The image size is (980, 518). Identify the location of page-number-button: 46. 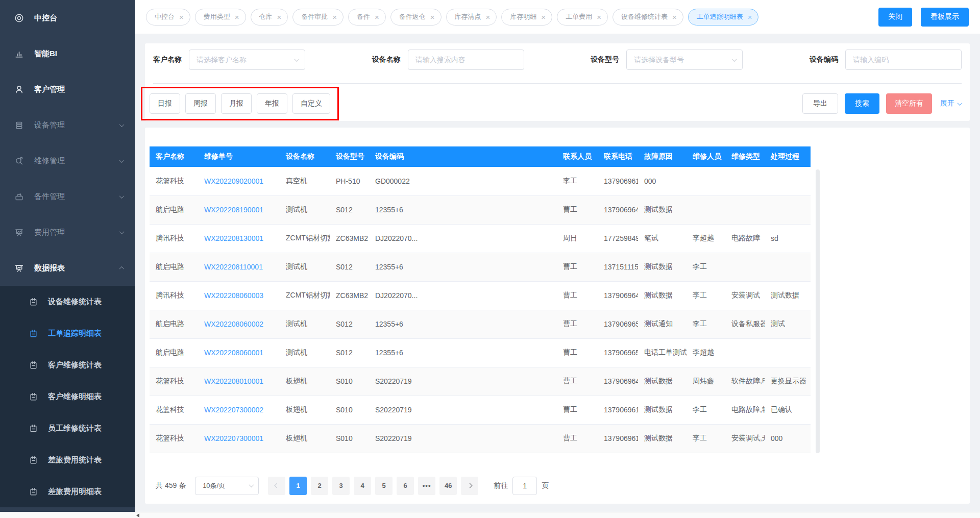
(448, 486).